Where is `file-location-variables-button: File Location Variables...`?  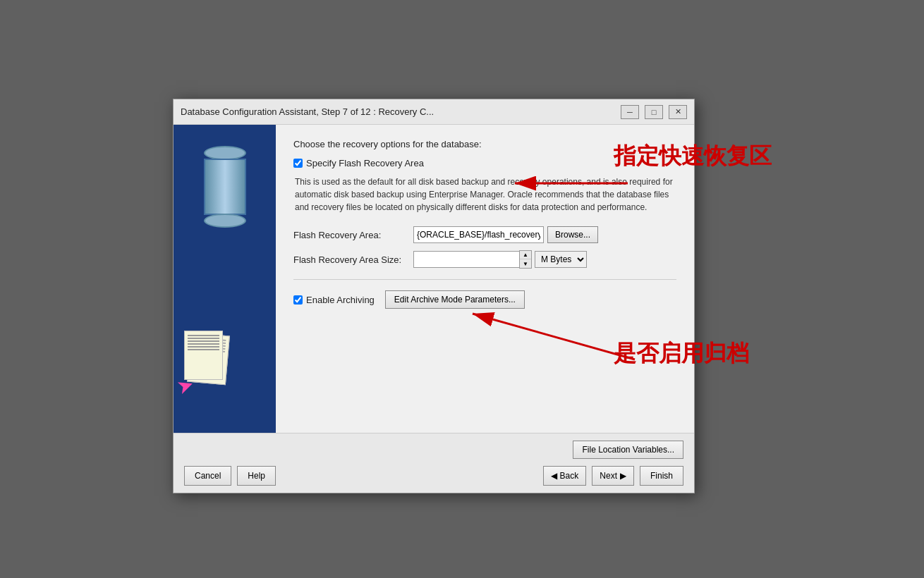 file-location-variables-button: File Location Variables... is located at coordinates (628, 450).